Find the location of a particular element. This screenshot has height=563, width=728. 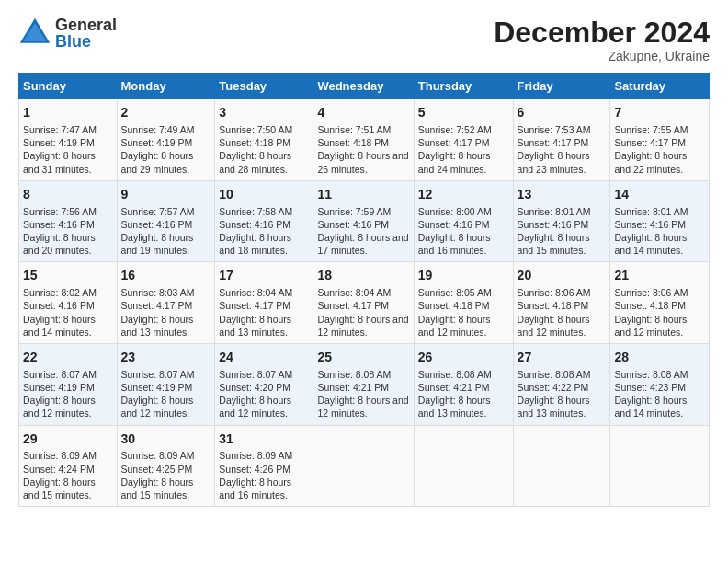

daylight: Daylight: 8 hours and 24 minutes. is located at coordinates (454, 162).